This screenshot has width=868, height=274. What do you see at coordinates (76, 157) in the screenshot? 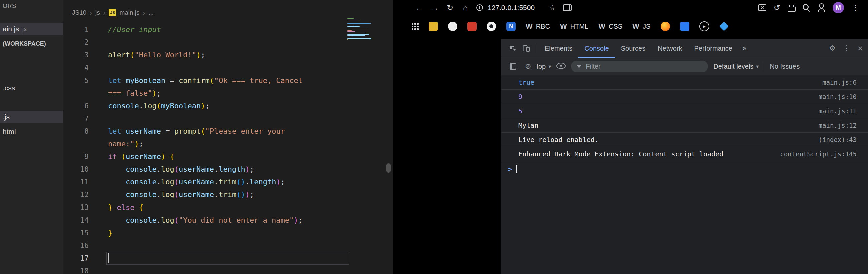
I see `line-number: 9` at bounding box center [76, 157].